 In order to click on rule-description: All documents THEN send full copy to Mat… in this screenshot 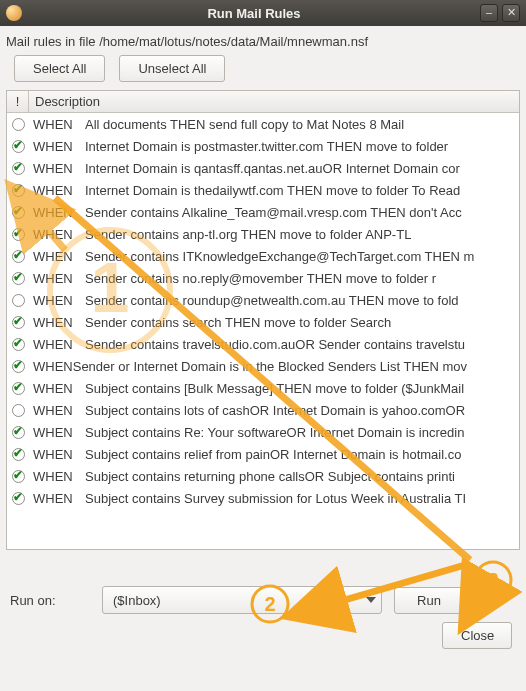, I will do `click(302, 124)`.